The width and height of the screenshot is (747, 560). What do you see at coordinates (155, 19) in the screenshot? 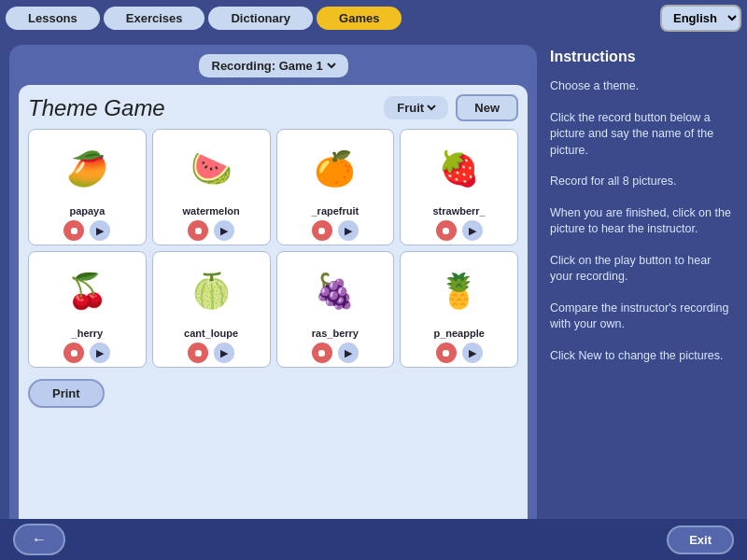
I see `tab-exercises: Exercises` at bounding box center [155, 19].